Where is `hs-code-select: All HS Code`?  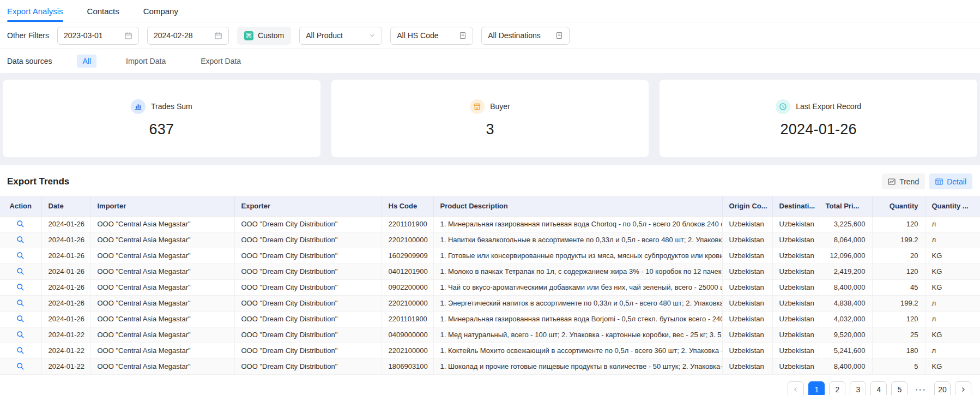 hs-code-select: All HS Code is located at coordinates (432, 36).